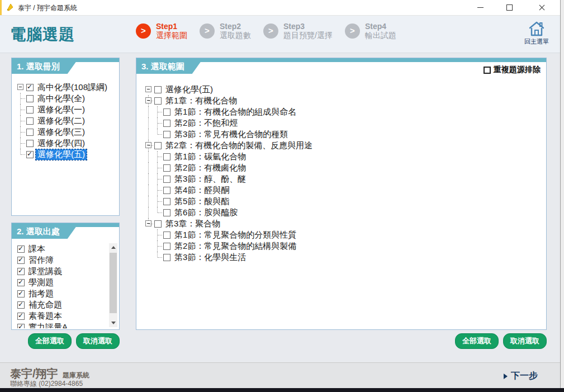 The image size is (564, 392). Describe the element at coordinates (239, 145) in the screenshot. I see `tree-item-label: 第2章：有機化合物的製備、反應與用途` at that location.